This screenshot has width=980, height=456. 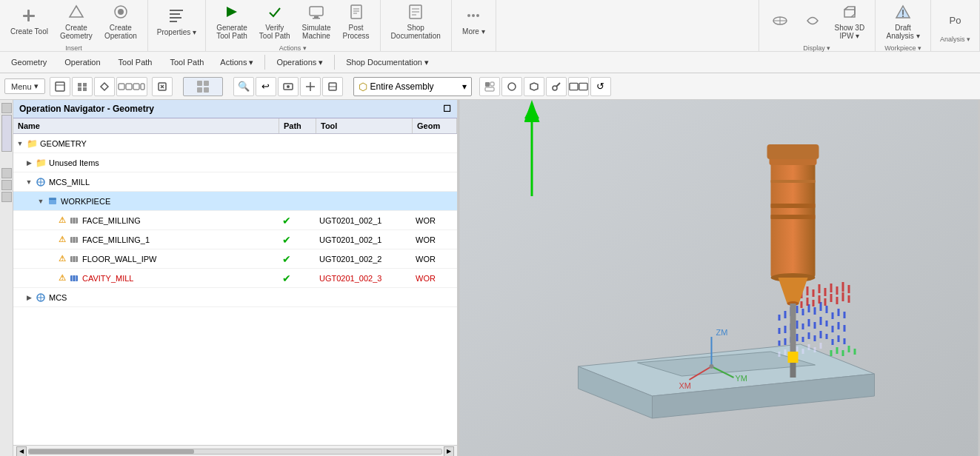 What do you see at coordinates (136, 62) in the screenshot?
I see `tab-toolpath-1: Tool Path` at bounding box center [136, 62].